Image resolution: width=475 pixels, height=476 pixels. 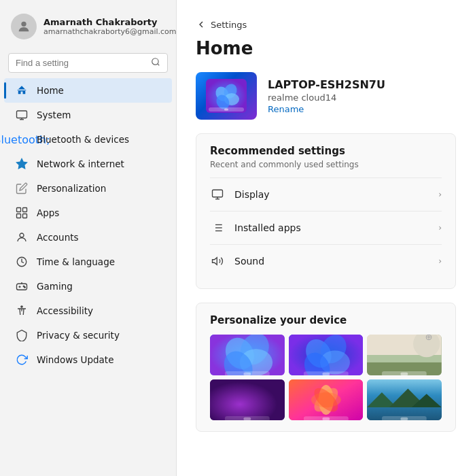 I want to click on search-box, so click(x=88, y=63).